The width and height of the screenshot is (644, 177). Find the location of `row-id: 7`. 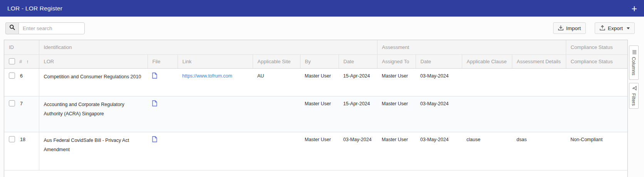

row-id: 7 is located at coordinates (22, 104).